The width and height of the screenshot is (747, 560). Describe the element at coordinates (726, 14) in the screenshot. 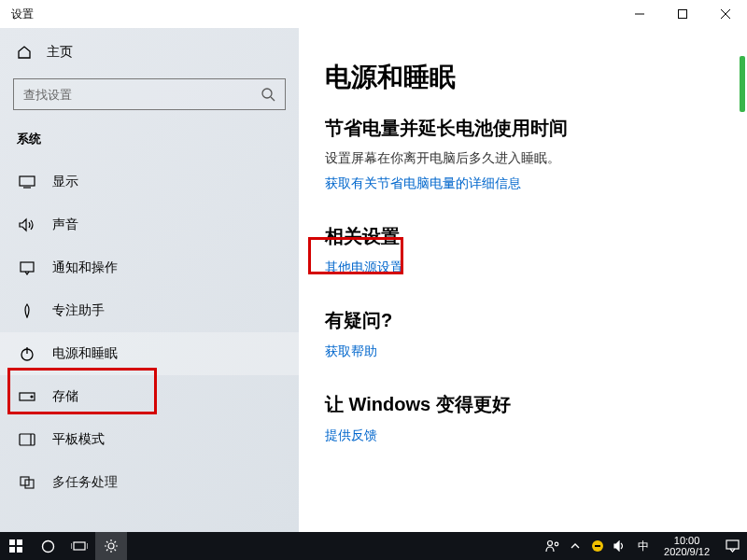

I see `close-button` at that location.